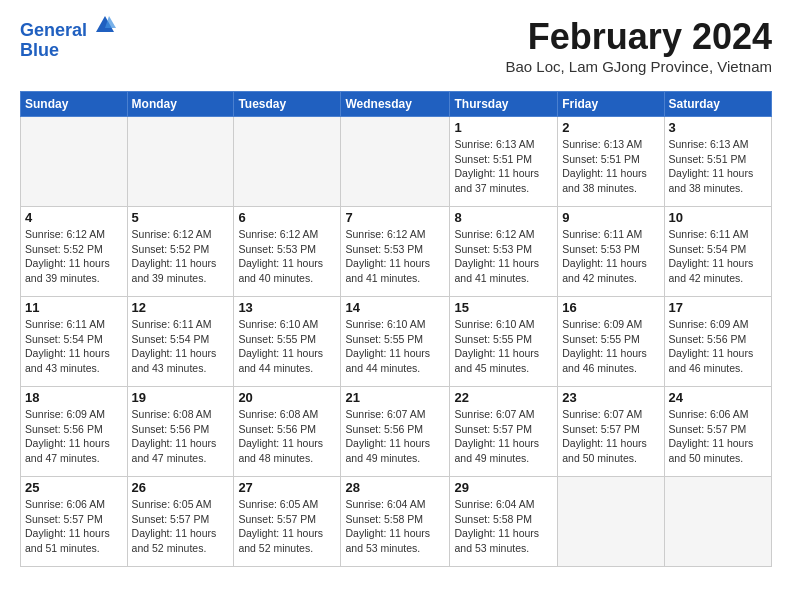  Describe the element at coordinates (504, 252) in the screenshot. I see `calendar-cell-w1-d4: 8Sunrise: 6:12 AM Sunset: 5:53 PM Daylig…` at that location.